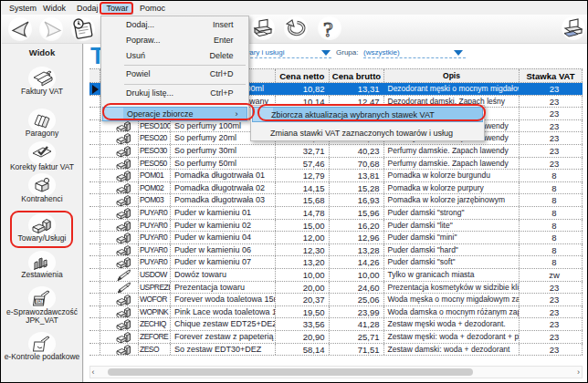 This screenshot has height=383, width=588. What do you see at coordinates (39, 301) in the screenshot?
I see `svg-text: VAT` at bounding box center [39, 301].